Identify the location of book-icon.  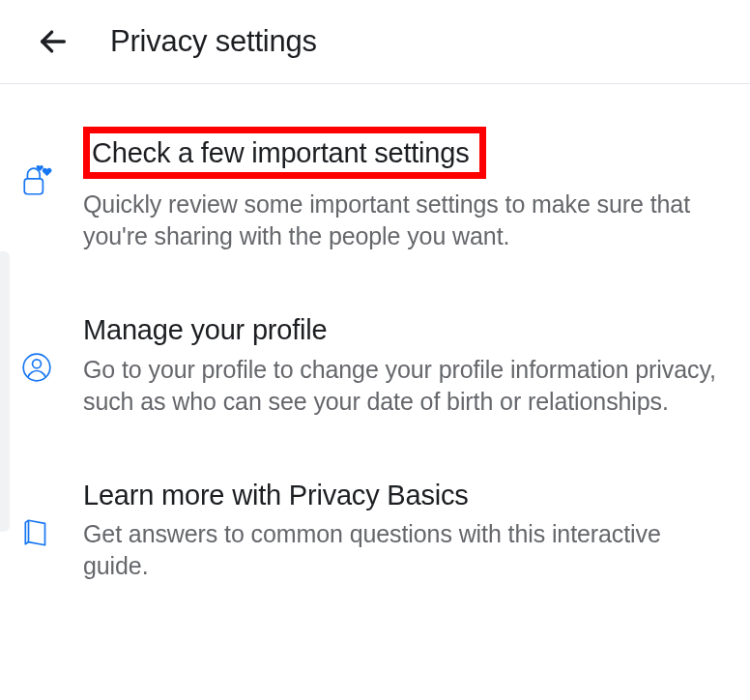
(37, 513).